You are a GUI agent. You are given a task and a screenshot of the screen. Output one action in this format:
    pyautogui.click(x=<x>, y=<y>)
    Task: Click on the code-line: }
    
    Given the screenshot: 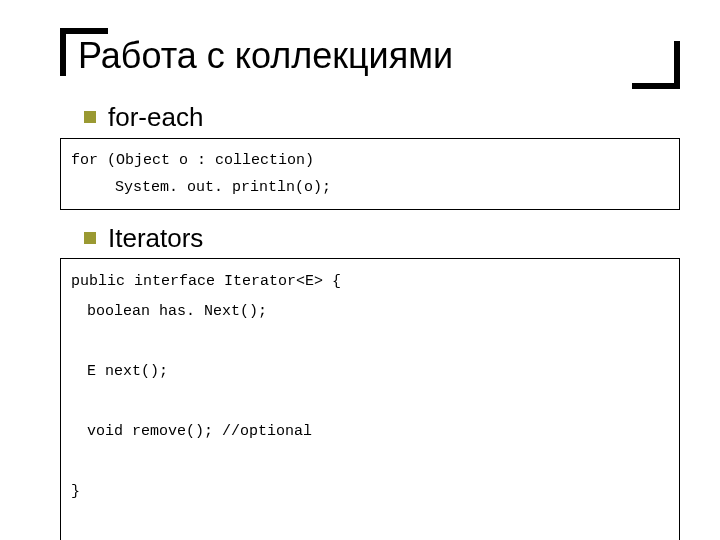 What is the action you would take?
    pyautogui.click(x=76, y=492)
    